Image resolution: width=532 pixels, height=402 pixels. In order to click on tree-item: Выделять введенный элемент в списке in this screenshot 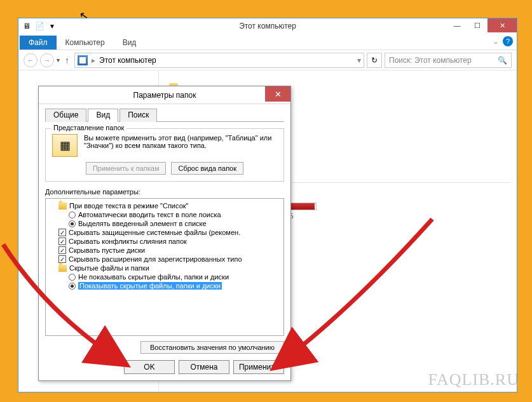, I will do `click(174, 224)`.